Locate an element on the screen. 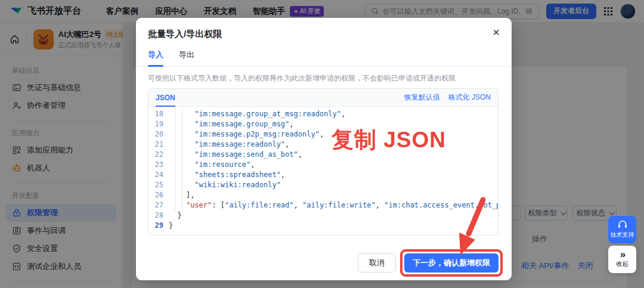  cancel-button: 取消 is located at coordinates (377, 263).